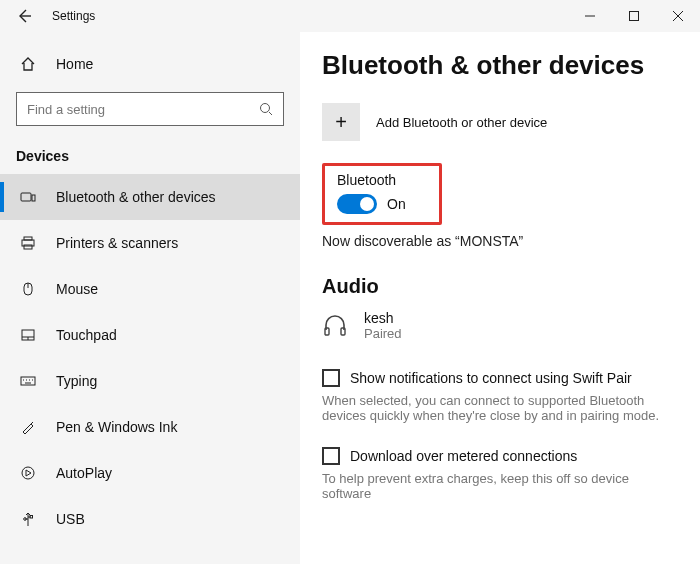 The height and width of the screenshot is (564, 700). Describe the element at coordinates (492, 408) in the screenshot. I see `swift-pair-desc: When selected, you can connect to suppor…` at that location.